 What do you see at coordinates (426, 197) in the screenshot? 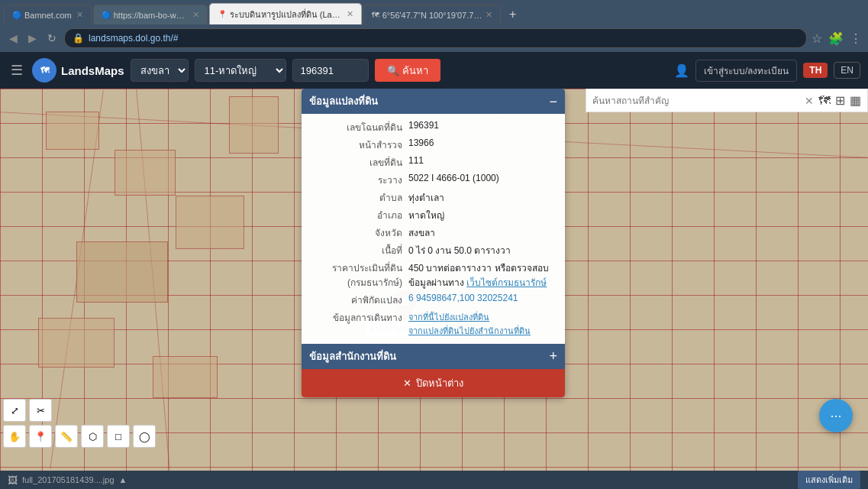
I see `value-subdistrict: ทุ่งตำเลา` at bounding box center [426, 197].